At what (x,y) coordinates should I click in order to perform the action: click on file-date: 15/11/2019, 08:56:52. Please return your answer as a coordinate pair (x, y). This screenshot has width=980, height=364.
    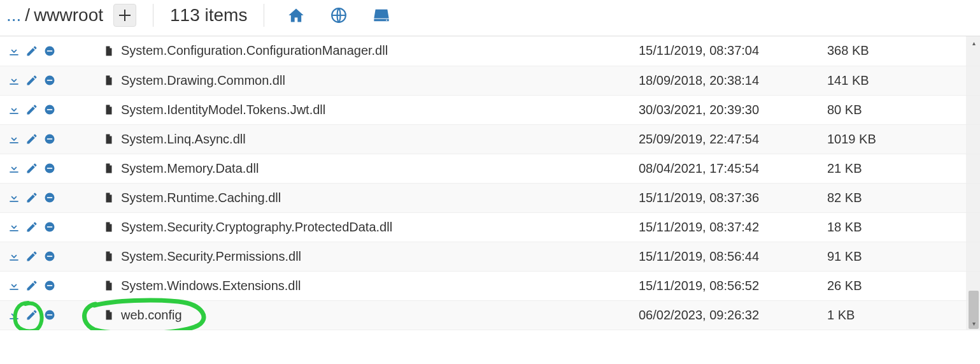
    Looking at the image, I should click on (725, 286).